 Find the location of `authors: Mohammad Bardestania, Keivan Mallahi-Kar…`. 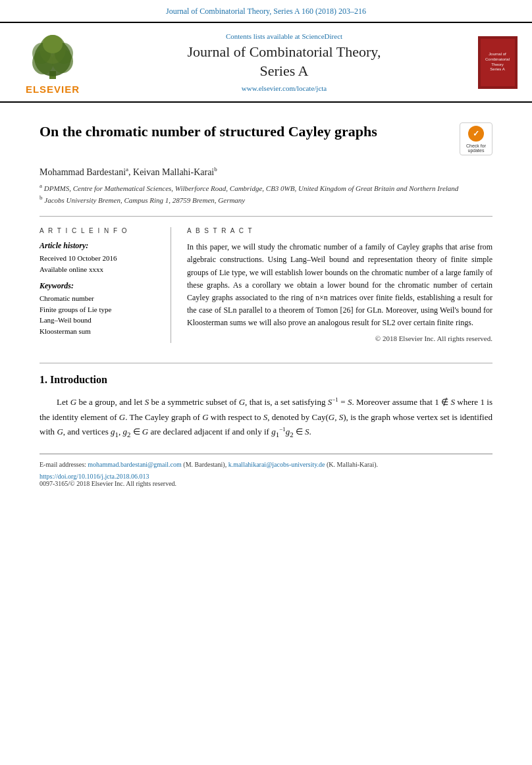

authors: Mohammad Bardestania, Keivan Mallahi-Kar… is located at coordinates (266, 172).